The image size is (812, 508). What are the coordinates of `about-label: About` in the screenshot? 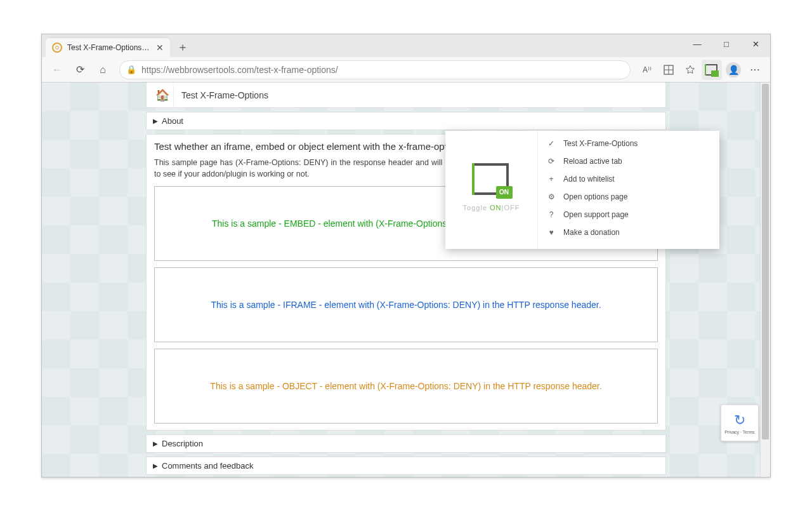 It's located at (173, 121).